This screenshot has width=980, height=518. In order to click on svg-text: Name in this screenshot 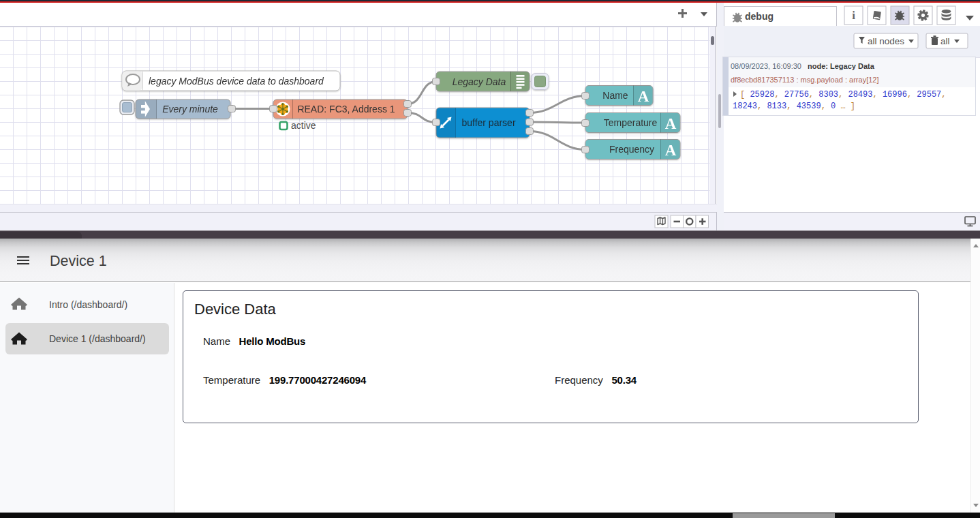, I will do `click(615, 95)`.